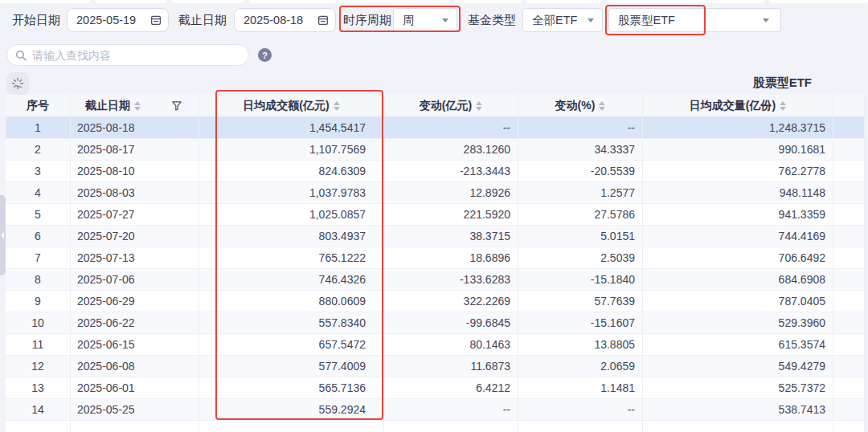 This screenshot has height=432, width=868. What do you see at coordinates (452, 389) in the screenshot?
I see `cell-change-value: 6.4212` at bounding box center [452, 389].